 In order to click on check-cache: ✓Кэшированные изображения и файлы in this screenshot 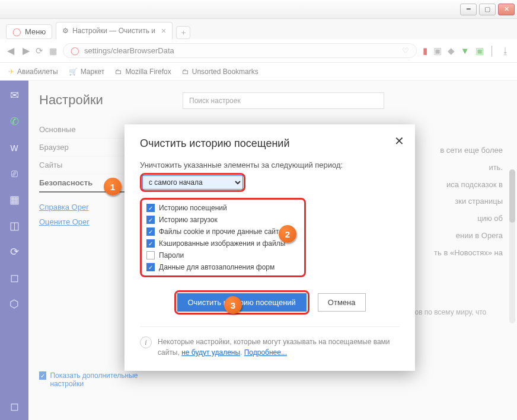, I will do `click(223, 243)`.